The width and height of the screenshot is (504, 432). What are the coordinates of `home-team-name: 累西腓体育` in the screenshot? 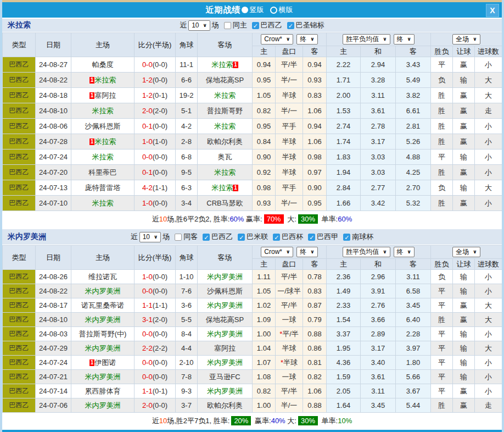 It's located at (103, 391).